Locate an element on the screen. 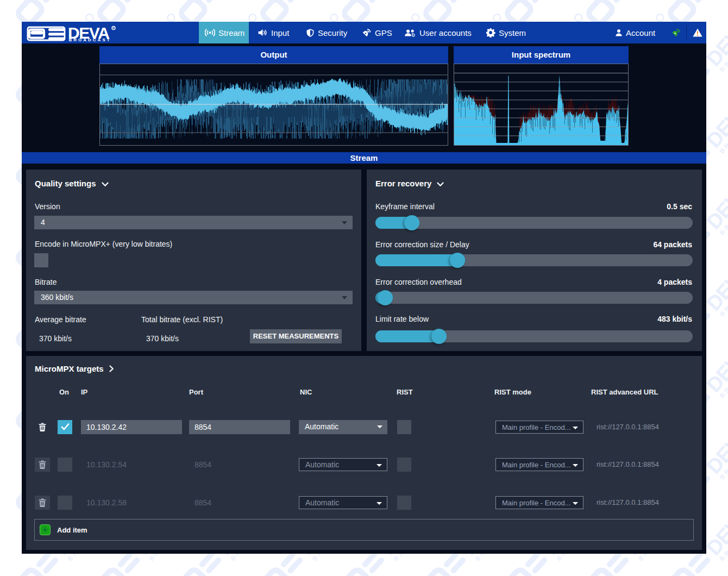 The width and height of the screenshot is (728, 576). svg-text: R is located at coordinates (114, 28).